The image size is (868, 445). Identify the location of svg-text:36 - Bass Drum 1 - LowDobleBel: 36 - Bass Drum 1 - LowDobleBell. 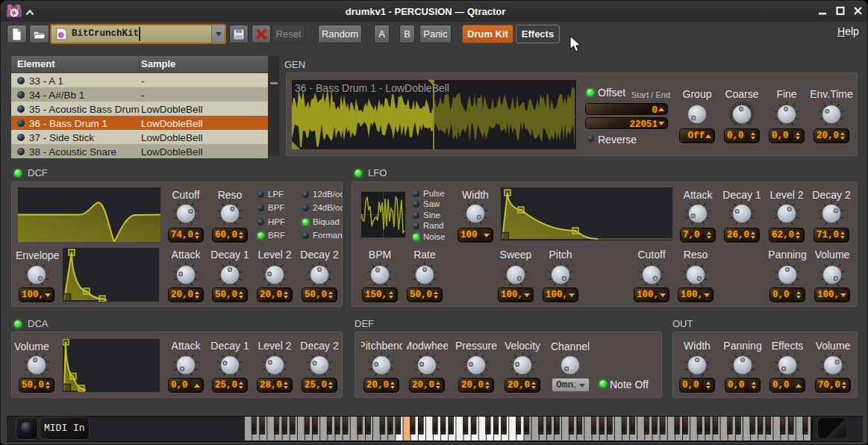
(372, 88).